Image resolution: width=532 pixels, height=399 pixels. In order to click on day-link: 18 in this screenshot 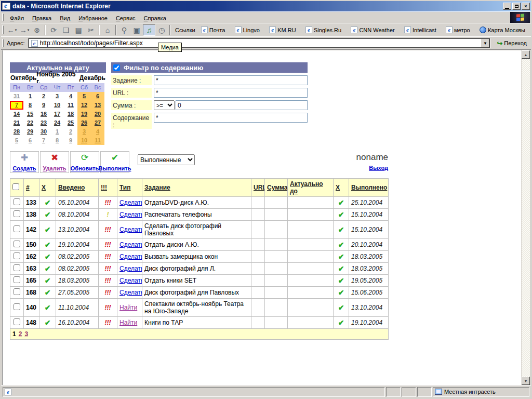, I will do `click(71, 114)`.